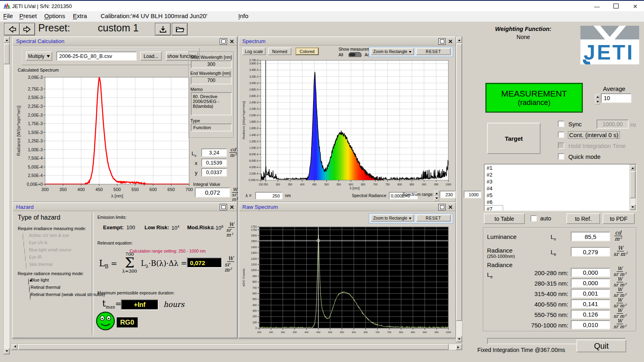 The image size is (644, 362). Describe the element at coordinates (433, 51) in the screenshot. I see `zoom-reset-button: RESET` at that location.